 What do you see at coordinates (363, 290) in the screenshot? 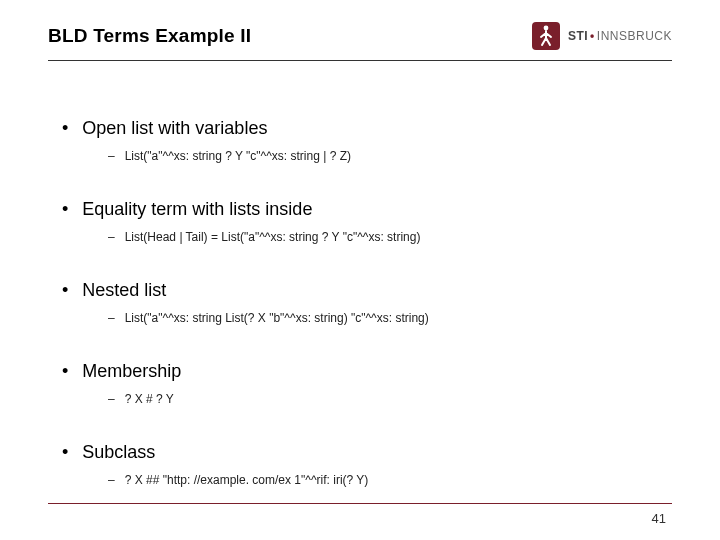
I see `bullet-heading: • Nested list` at bounding box center [363, 290].